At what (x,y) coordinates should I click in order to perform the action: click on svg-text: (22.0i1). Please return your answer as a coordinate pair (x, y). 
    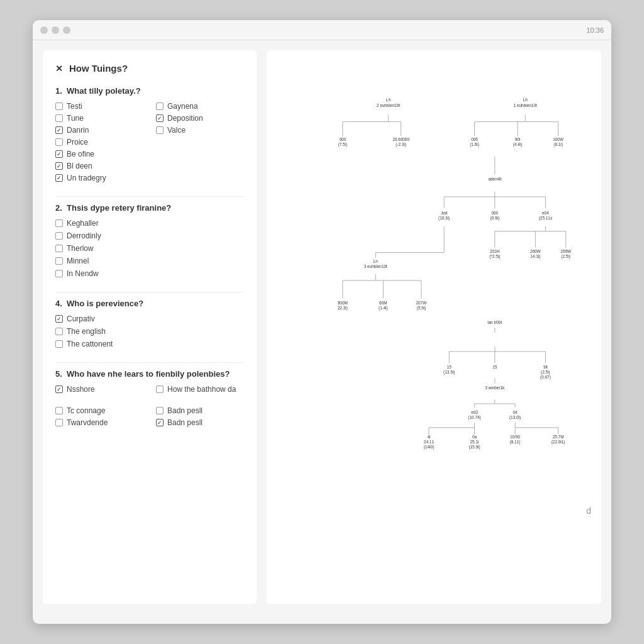
    Looking at the image, I should click on (558, 442).